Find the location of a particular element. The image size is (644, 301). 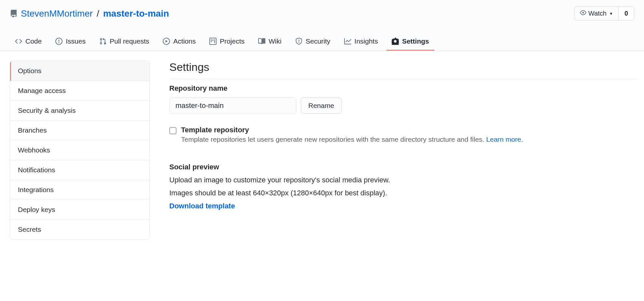

tab-label: Issues is located at coordinates (76, 41).